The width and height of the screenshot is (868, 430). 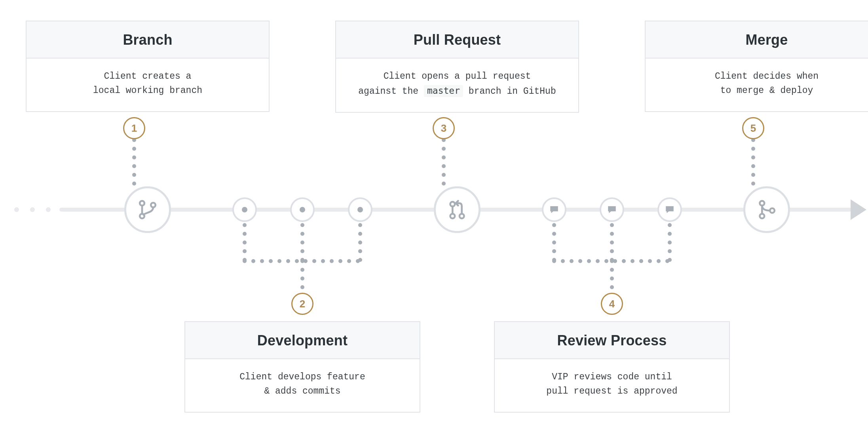 I want to click on pull-request-icon, so click(x=457, y=210).